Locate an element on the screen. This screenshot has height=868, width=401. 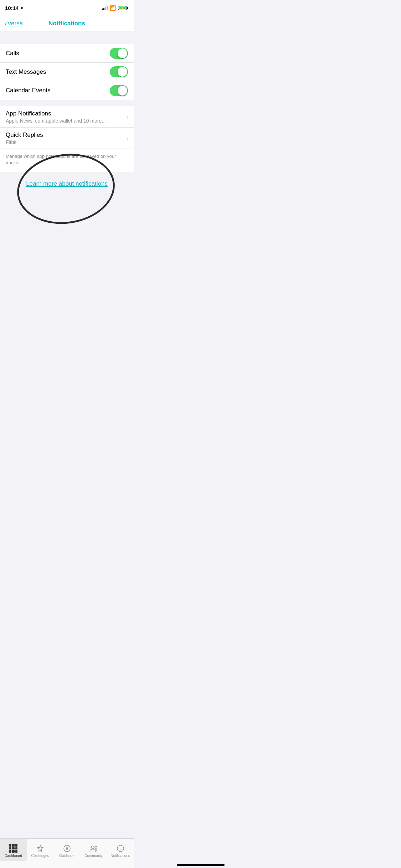
learn-more-link: Learn more about notifications is located at coordinates (67, 184).